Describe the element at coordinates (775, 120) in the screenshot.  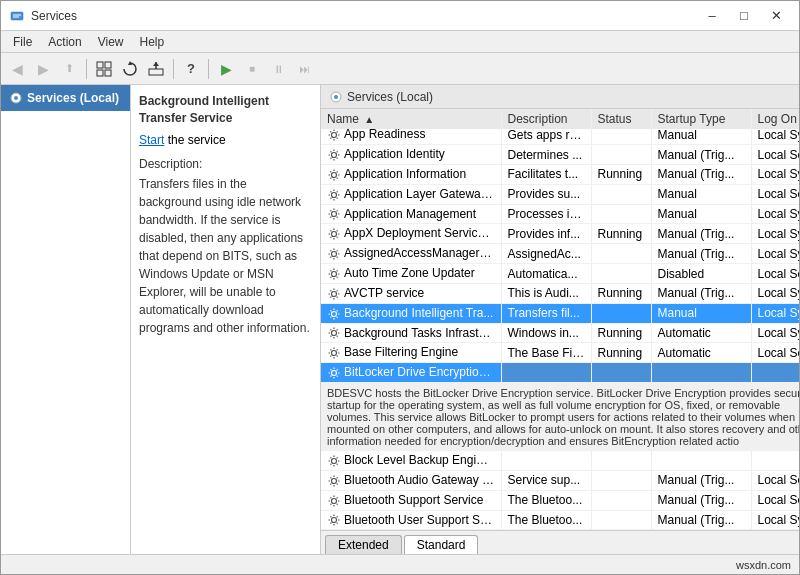
I see `col-header-logon: Log On As` at that location.